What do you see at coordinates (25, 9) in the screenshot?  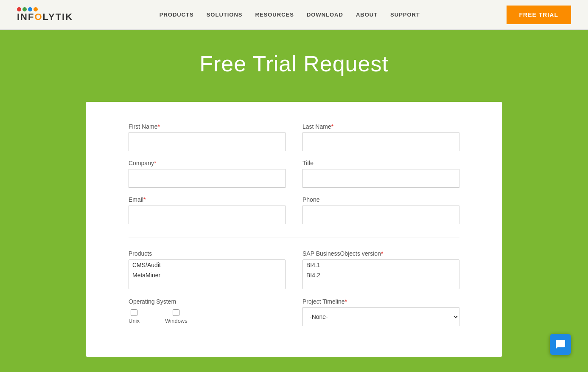 I see `logo-dot-green` at bounding box center [25, 9].